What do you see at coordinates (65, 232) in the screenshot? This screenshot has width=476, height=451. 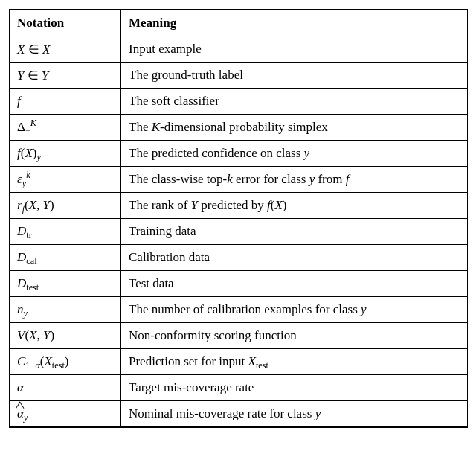 I see `notation-cell: Dtr` at bounding box center [65, 232].